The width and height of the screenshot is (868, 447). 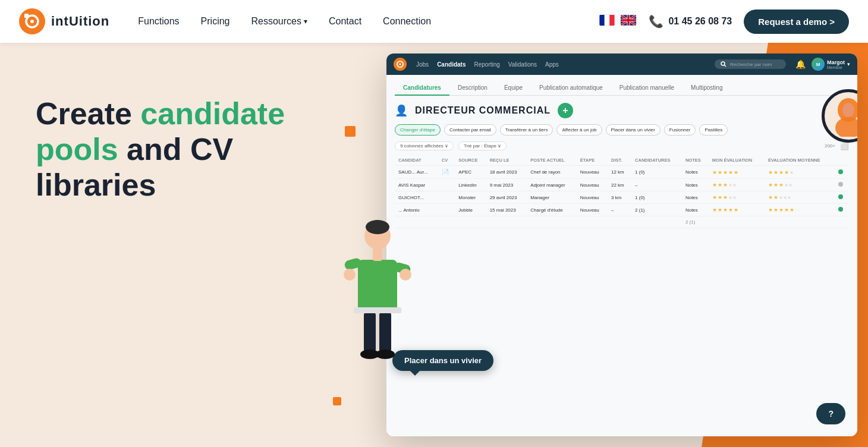 What do you see at coordinates (579, 130) in the screenshot?
I see `affecter-job-btn: Affecter à un job` at bounding box center [579, 130].